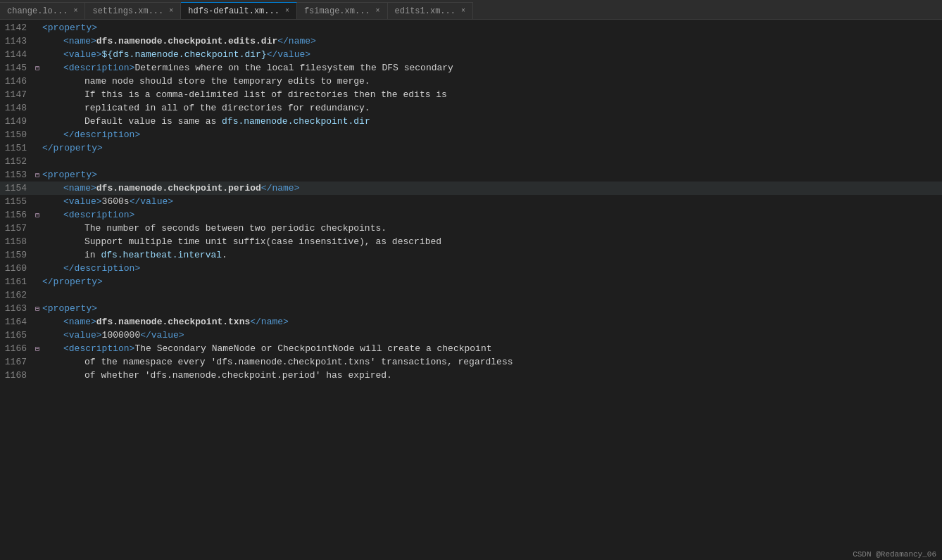 This screenshot has height=560, width=942. Describe the element at coordinates (179, 41) in the screenshot. I see `line-content: <name>dfs.namenode.checkpoint.edits.dir<…` at that location.